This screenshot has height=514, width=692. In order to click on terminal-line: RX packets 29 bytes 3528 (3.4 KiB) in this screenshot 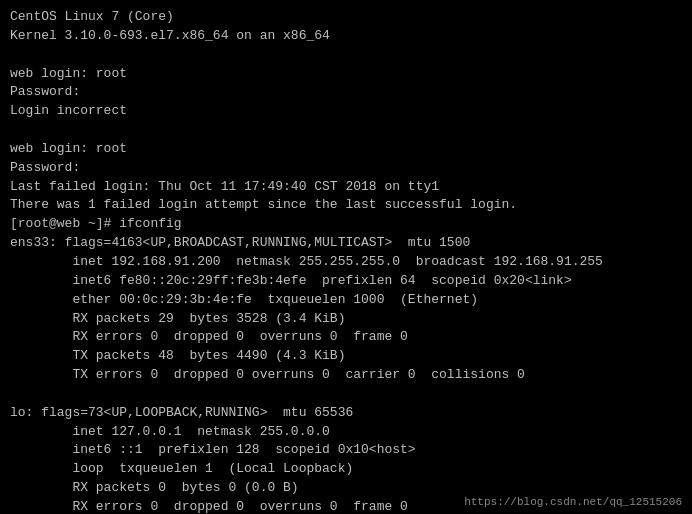, I will do `click(346, 320)`.